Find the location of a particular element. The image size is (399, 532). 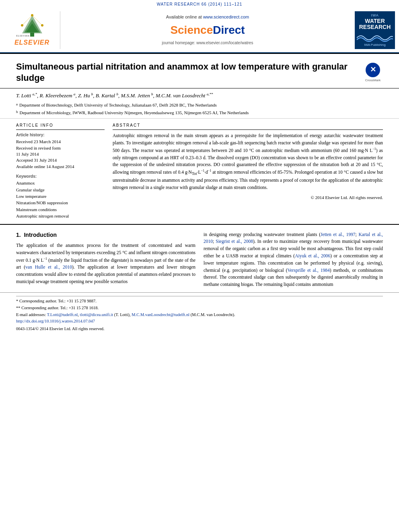

article-info-col: ARTICLE INFO Article history: Received 2… is located at coordinates (60, 171).